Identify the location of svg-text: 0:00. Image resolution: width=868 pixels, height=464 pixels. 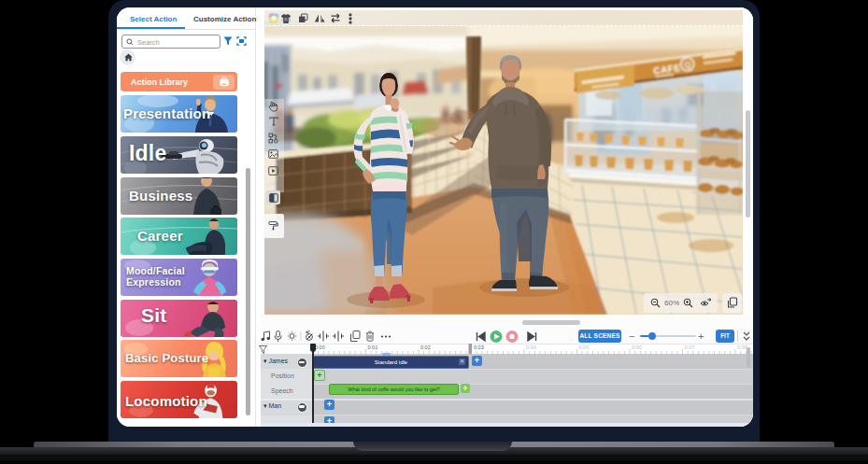
(320, 347).